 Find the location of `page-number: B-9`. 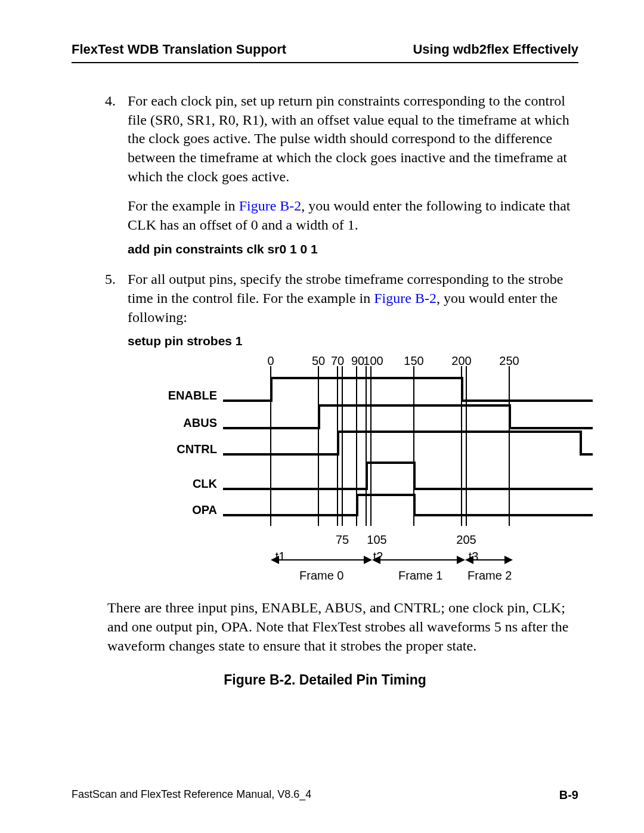

page-number: B-9 is located at coordinates (569, 795).